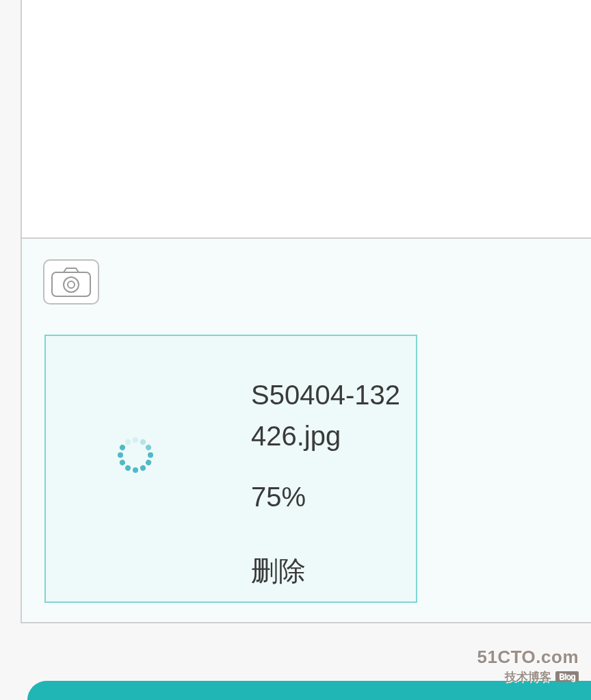 This screenshot has height=700, width=591. What do you see at coordinates (135, 455) in the screenshot?
I see `loading-spinner-icon` at bounding box center [135, 455].